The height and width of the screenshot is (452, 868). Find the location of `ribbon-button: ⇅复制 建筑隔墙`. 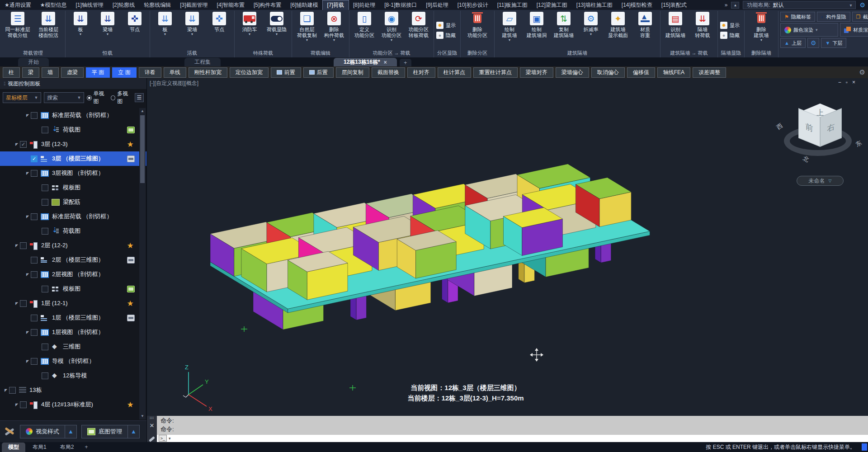

ribbon-button: ⇅复制 建筑隔墙 is located at coordinates (564, 24).